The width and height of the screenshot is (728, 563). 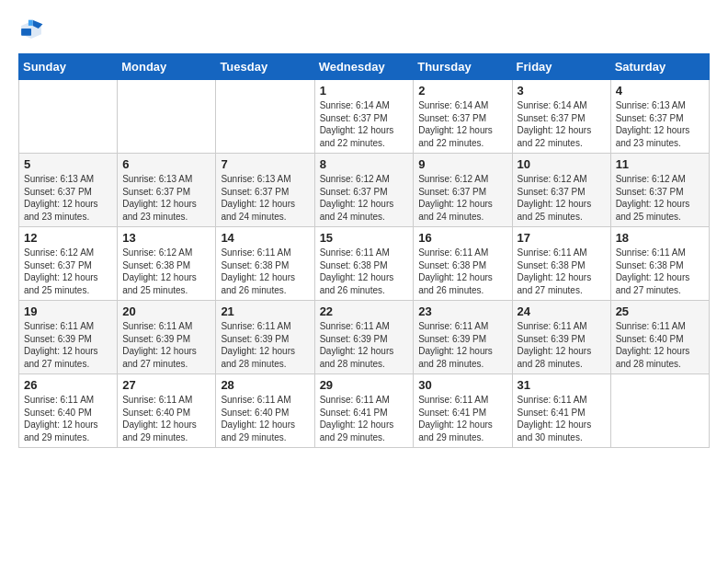 What do you see at coordinates (462, 90) in the screenshot?
I see `day-number: 2` at bounding box center [462, 90].